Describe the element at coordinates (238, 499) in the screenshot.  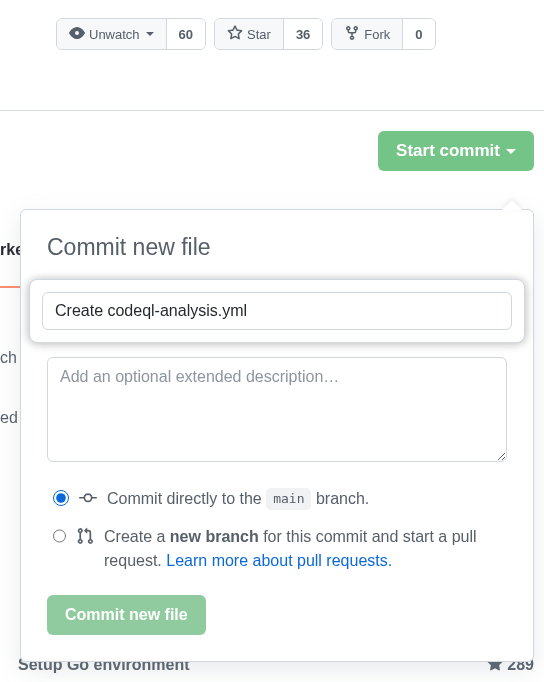
I see `radio-direct-label: Commit directly to the main branch.` at that location.